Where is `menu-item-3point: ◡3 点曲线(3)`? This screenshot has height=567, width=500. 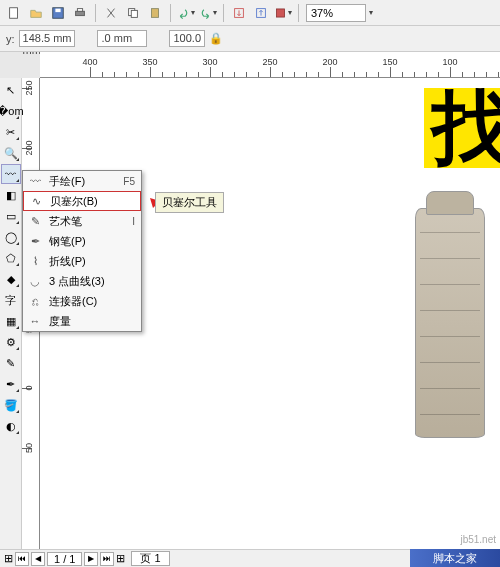
menu-item-3point: ◡3 点曲线(3) is located at coordinates (82, 281).